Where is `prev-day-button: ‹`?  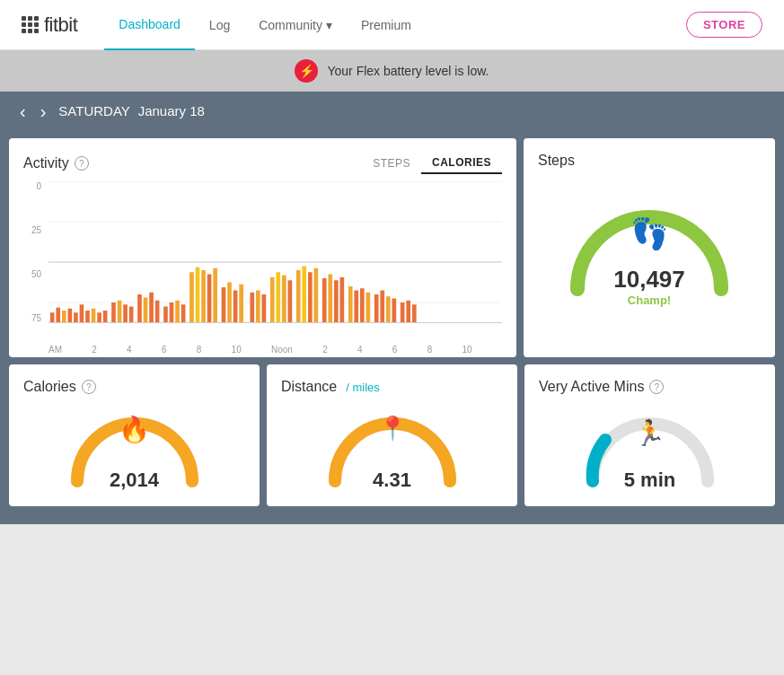
prev-day-button: ‹ is located at coordinates (23, 111).